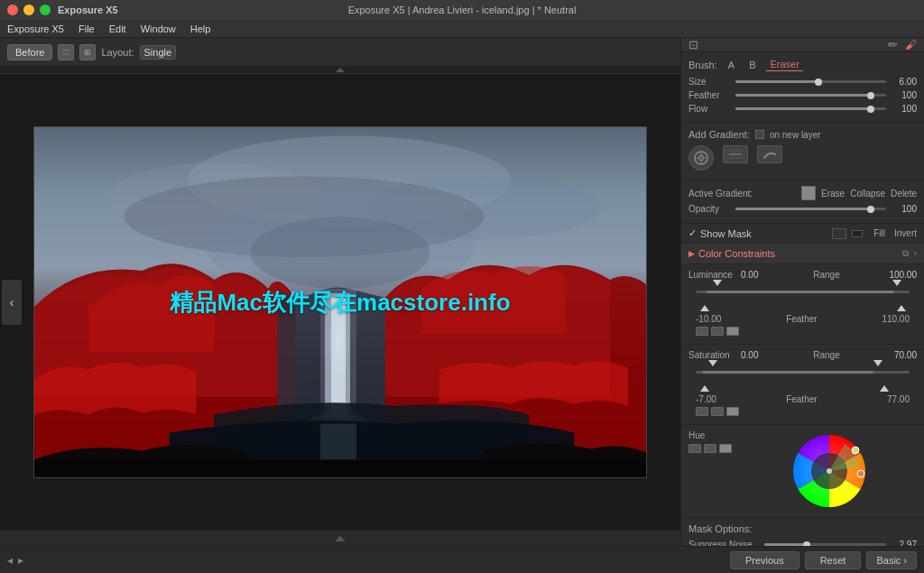 This screenshot has height=573, width=924. I want to click on add-gradient-row: Add Gradient: on new layer, so click(803, 134).